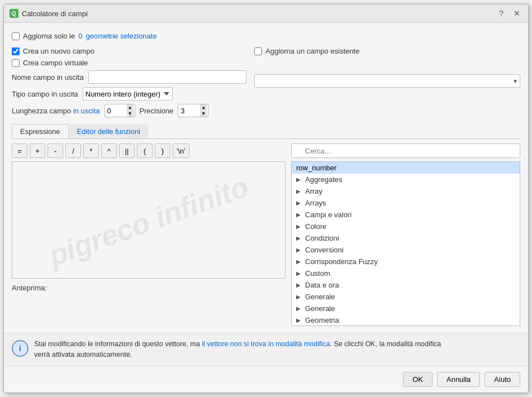 The height and width of the screenshot is (397, 532). Describe the element at coordinates (298, 203) in the screenshot. I see `arrow-icon-arrays: ▶` at that location.